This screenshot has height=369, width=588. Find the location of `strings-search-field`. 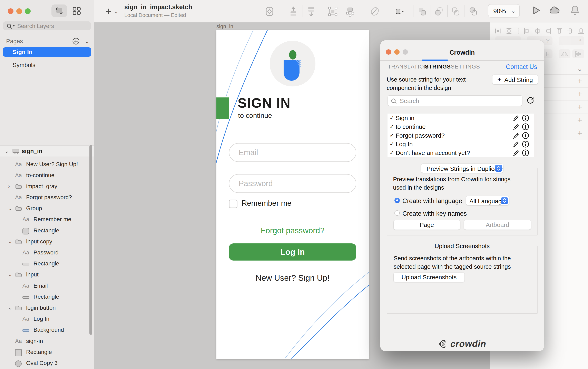

strings-search-field is located at coordinates (455, 100).